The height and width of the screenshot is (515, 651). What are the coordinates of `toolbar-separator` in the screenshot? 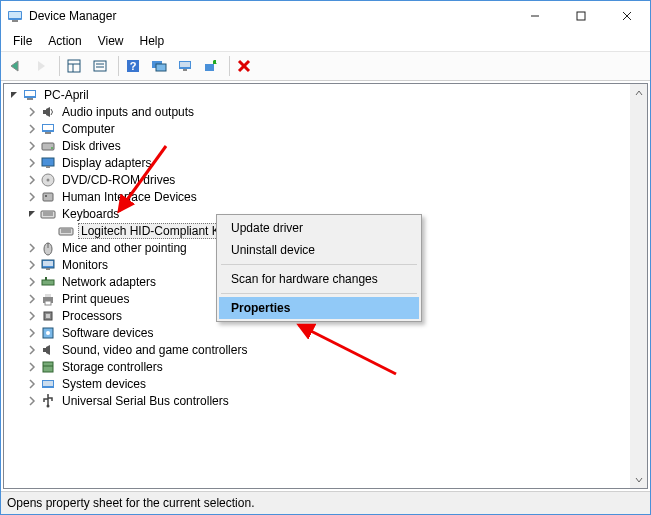 It's located at (60, 66).